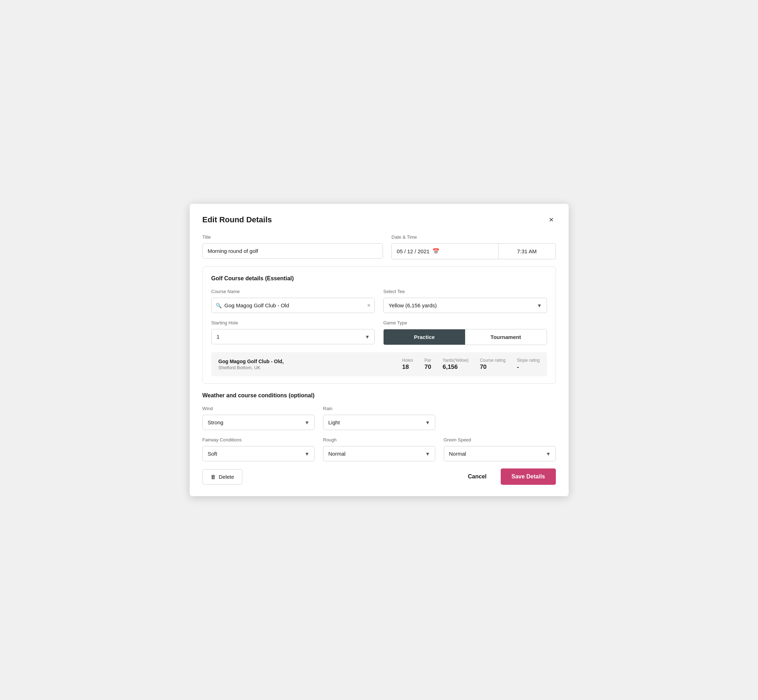 Image resolution: width=758 pixels, height=700 pixels. I want to click on time-value: 7:31 AM, so click(527, 251).